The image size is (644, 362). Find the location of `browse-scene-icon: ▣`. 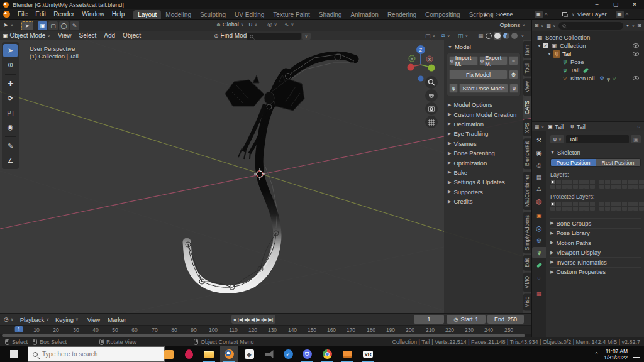

browse-scene-icon: ▣ is located at coordinates (538, 14).